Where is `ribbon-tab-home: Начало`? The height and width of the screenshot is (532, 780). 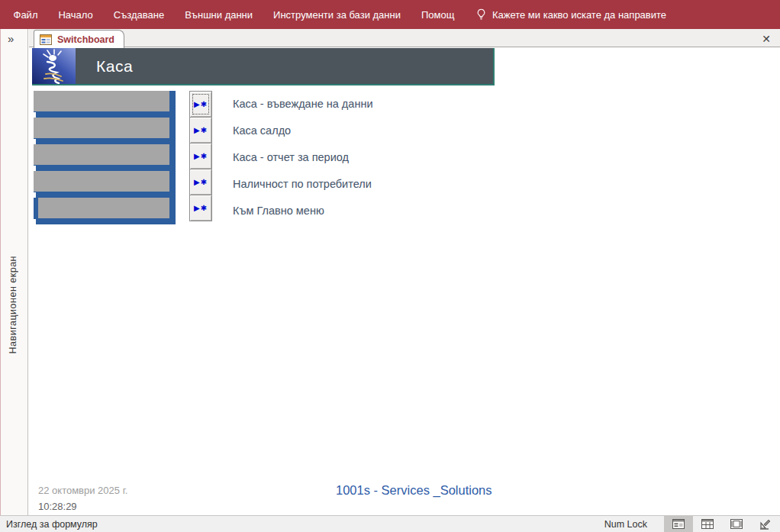
ribbon-tab-home: Начало is located at coordinates (76, 15).